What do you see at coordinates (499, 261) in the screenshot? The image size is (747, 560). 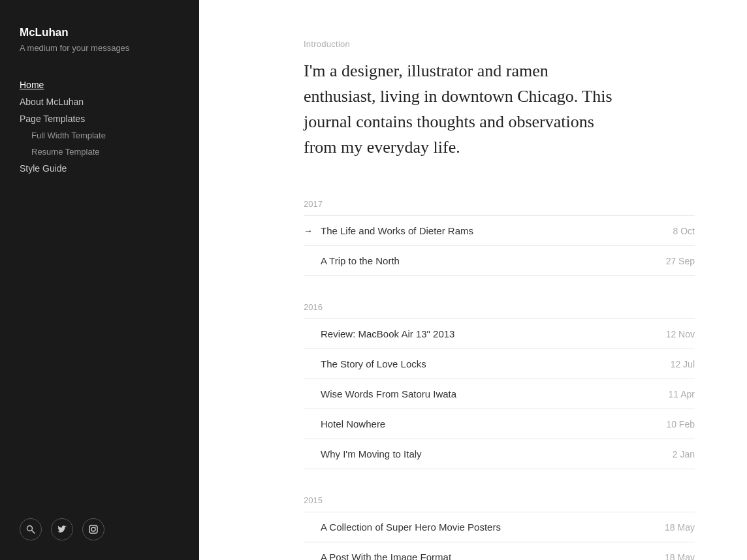 I see `post-item: →A Trip to the North27 Sep` at bounding box center [499, 261].